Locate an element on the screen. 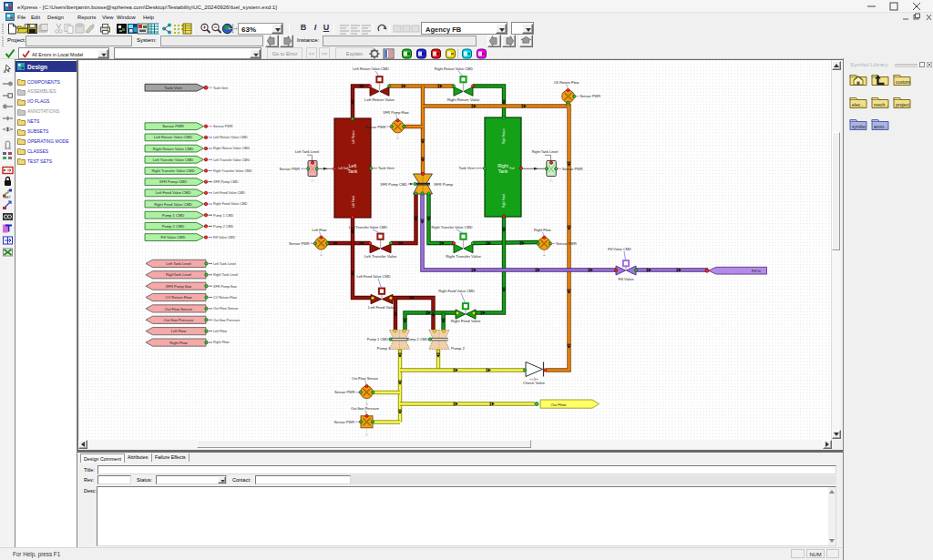  svg-text: CK Return Flow is located at coordinates (567, 82).